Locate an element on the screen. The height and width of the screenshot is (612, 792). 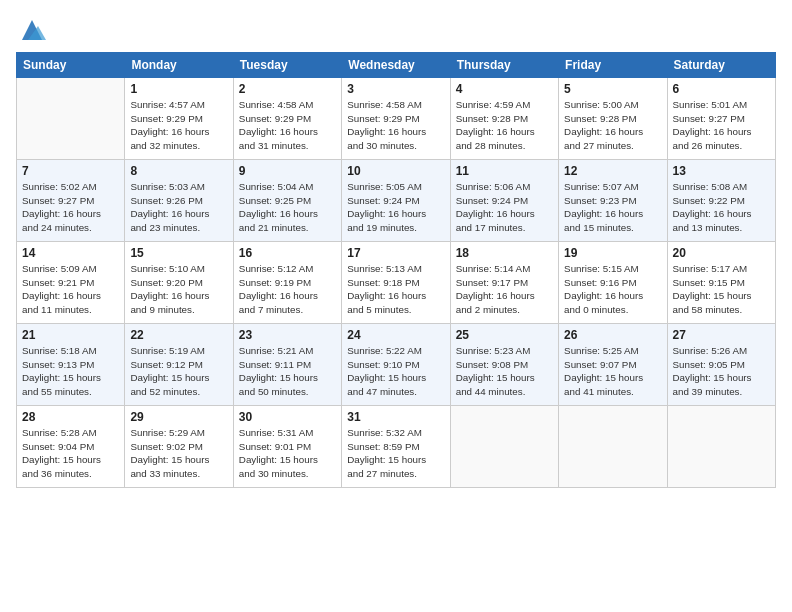
day-number: 9 is located at coordinates (288, 171).